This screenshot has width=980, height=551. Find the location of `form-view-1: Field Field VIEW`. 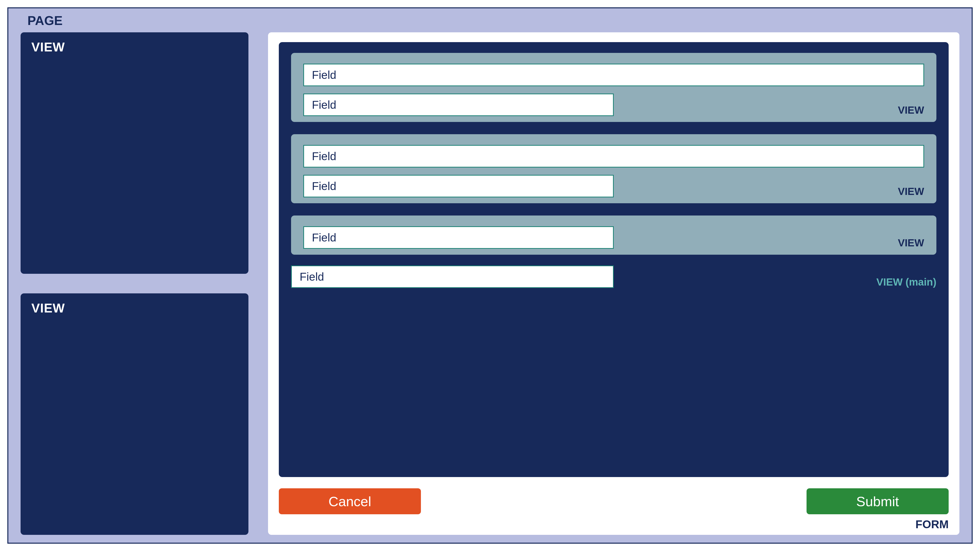

form-view-1: Field Field VIEW is located at coordinates (614, 87).